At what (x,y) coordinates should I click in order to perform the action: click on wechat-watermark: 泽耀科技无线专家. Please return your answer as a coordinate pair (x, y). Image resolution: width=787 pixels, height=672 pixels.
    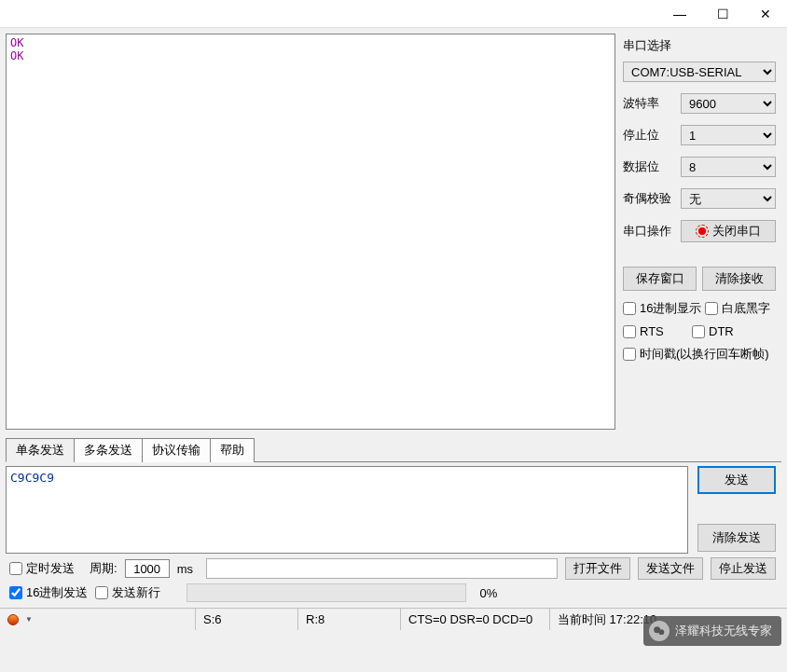
    Looking at the image, I should click on (712, 631).